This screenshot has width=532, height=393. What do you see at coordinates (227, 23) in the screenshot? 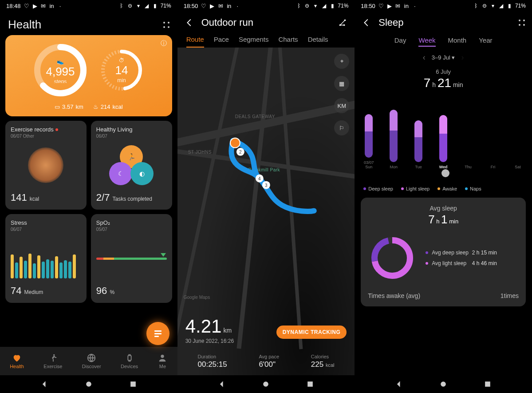
I see `page-title: Outdoor run` at bounding box center [227, 23].